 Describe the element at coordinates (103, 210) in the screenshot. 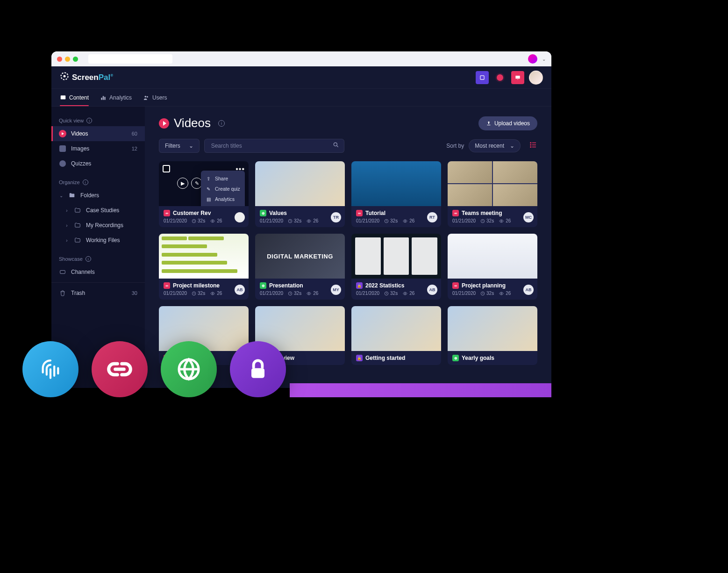

I see `sidebar-item-label: Case Studies` at that location.